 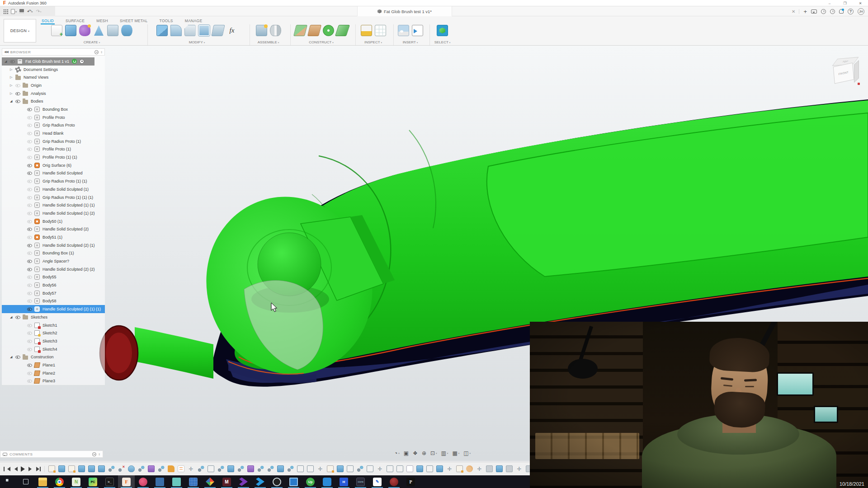 What do you see at coordinates (851, 12) in the screenshot?
I see `help-icon: ?` at bounding box center [851, 12].